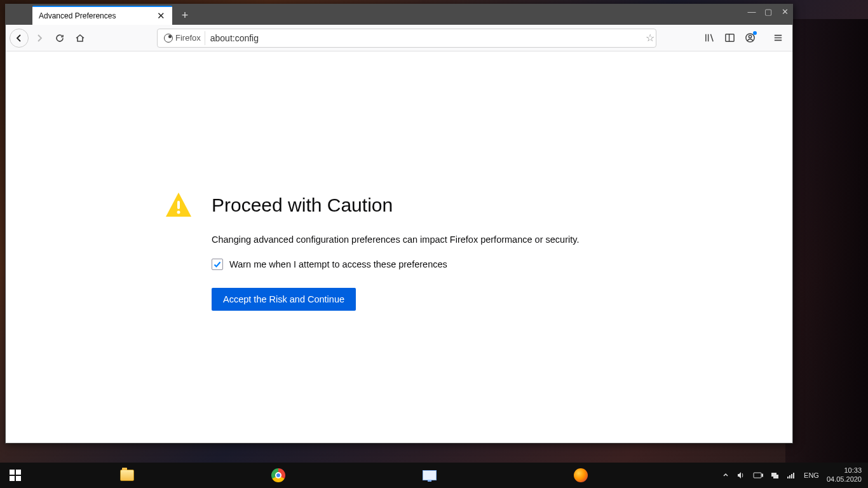 The image size is (868, 488). I want to click on url-input, so click(423, 38).